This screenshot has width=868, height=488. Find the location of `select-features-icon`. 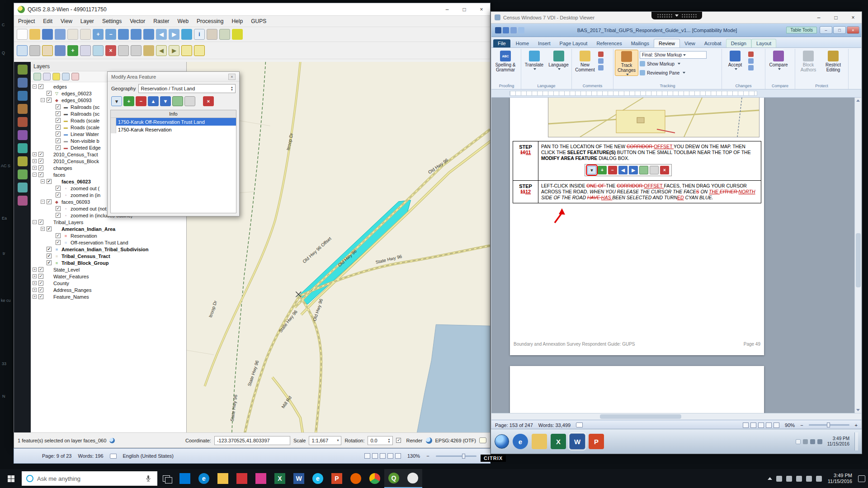

select-features-icon is located at coordinates (22, 51).